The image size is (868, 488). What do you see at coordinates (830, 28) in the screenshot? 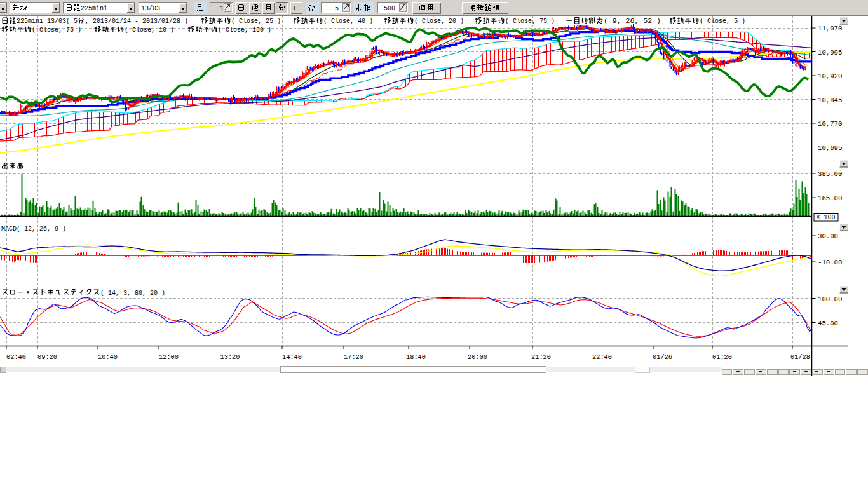
I see `svg-text: 11,070` at bounding box center [830, 28].